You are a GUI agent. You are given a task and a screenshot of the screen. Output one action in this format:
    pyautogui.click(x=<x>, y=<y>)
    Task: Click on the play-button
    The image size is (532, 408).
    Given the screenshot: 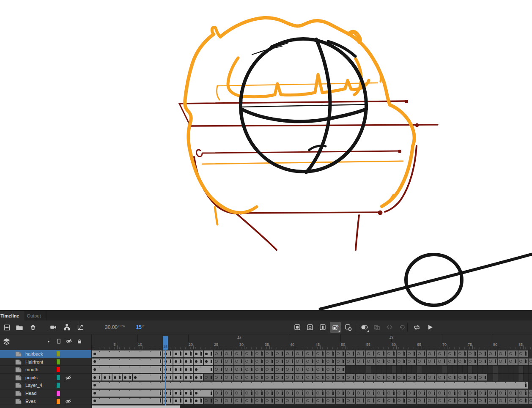 What is the action you would take?
    pyautogui.click(x=430, y=327)
    